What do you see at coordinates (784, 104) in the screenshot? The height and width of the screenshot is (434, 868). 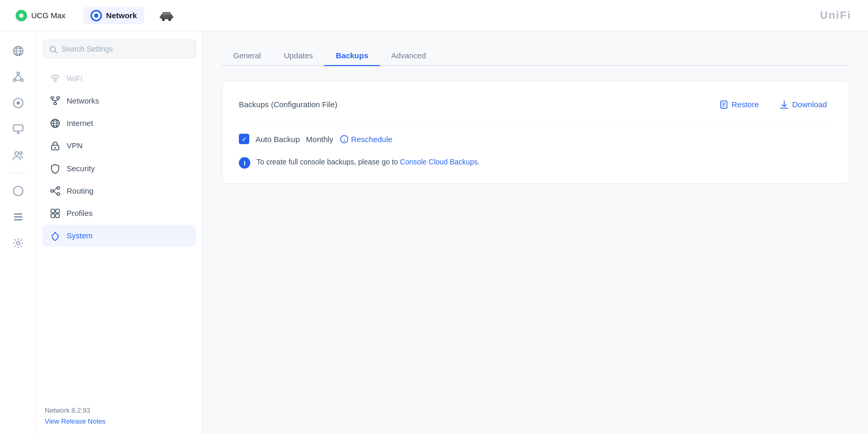 I see `download-icon` at bounding box center [784, 104].